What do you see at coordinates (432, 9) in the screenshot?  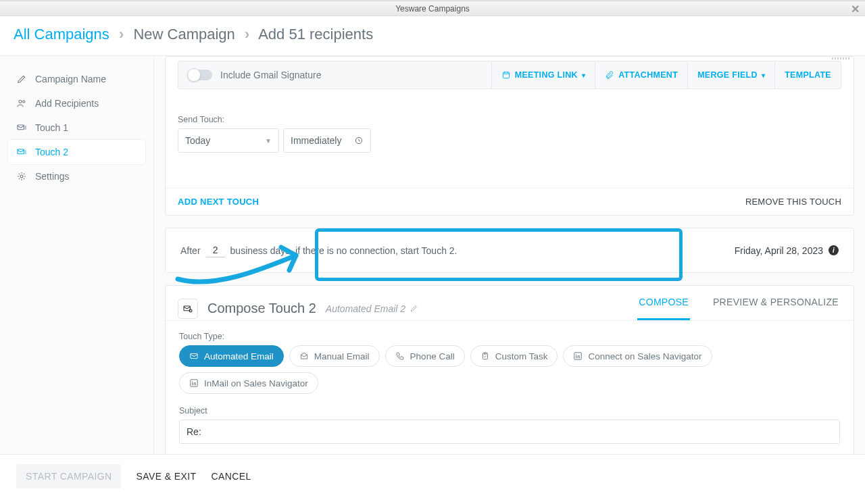 I see `window-title: Yesware Campaigns` at bounding box center [432, 9].